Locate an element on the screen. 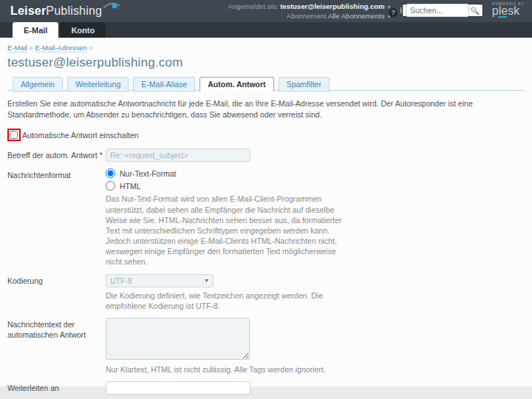  format-radio-html is located at coordinates (111, 186).